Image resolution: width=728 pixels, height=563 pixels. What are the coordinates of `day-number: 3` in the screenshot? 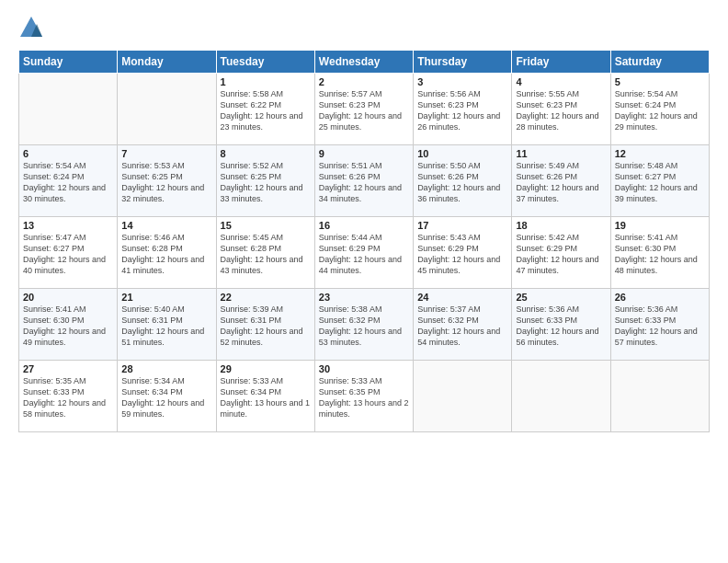 It's located at (462, 82).